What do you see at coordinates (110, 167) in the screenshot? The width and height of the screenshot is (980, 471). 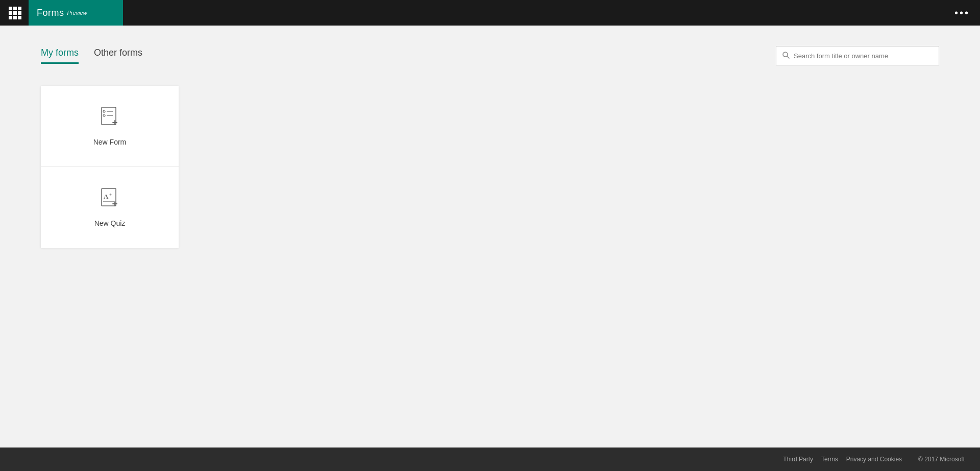 I see `combined-card: New Form A +` at bounding box center [110, 167].